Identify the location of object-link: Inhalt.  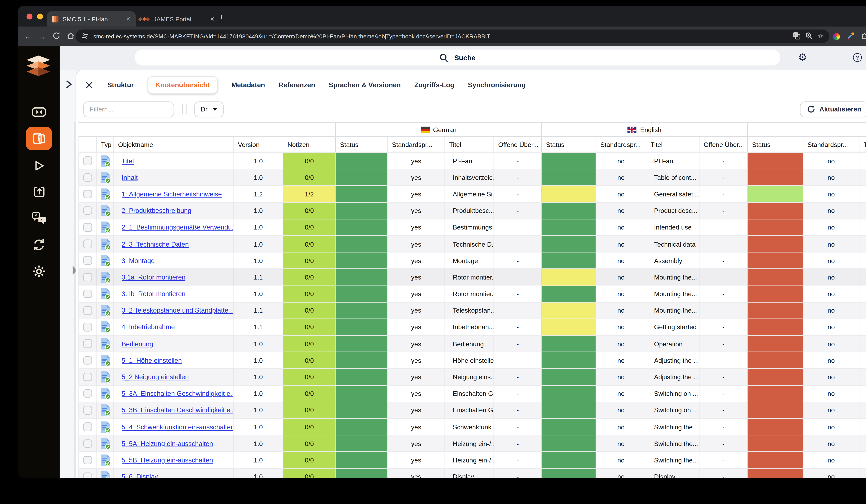
(130, 177).